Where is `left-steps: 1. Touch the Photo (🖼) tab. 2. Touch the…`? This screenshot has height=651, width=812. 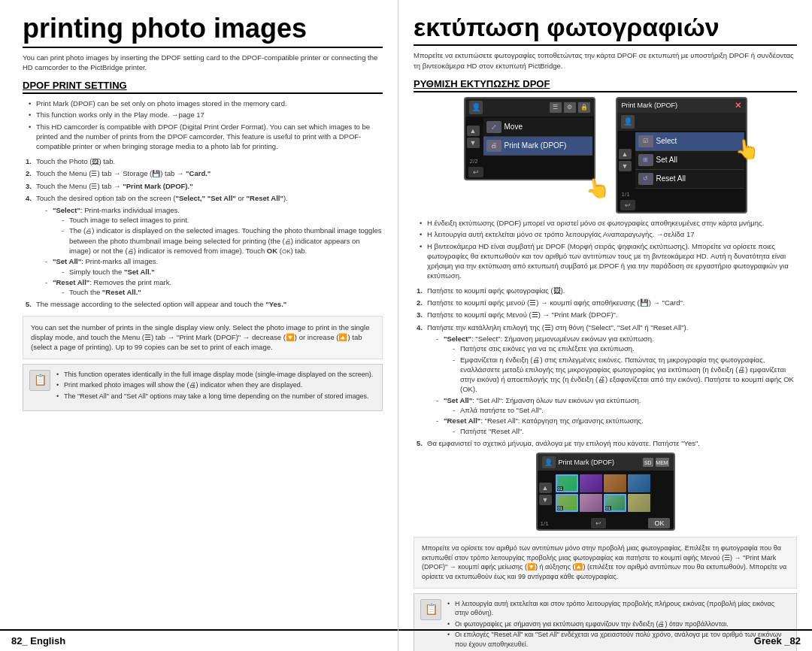 left-steps: 1. Touch the Photo (🖼) tab. 2. Touch the… is located at coordinates (203, 233).